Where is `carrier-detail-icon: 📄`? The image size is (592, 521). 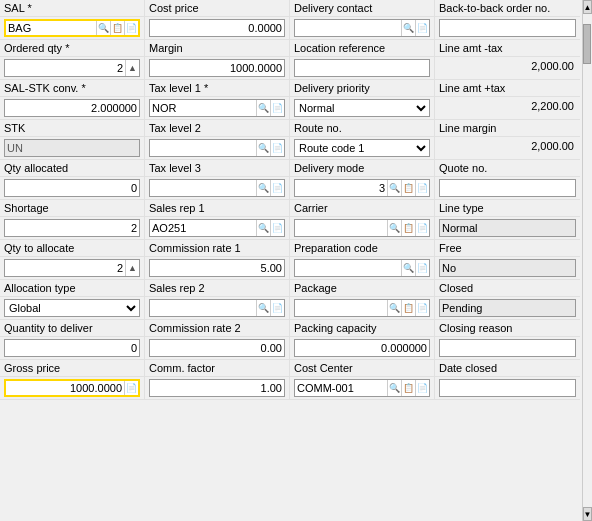 carrier-detail-icon: 📄 is located at coordinates (422, 228).